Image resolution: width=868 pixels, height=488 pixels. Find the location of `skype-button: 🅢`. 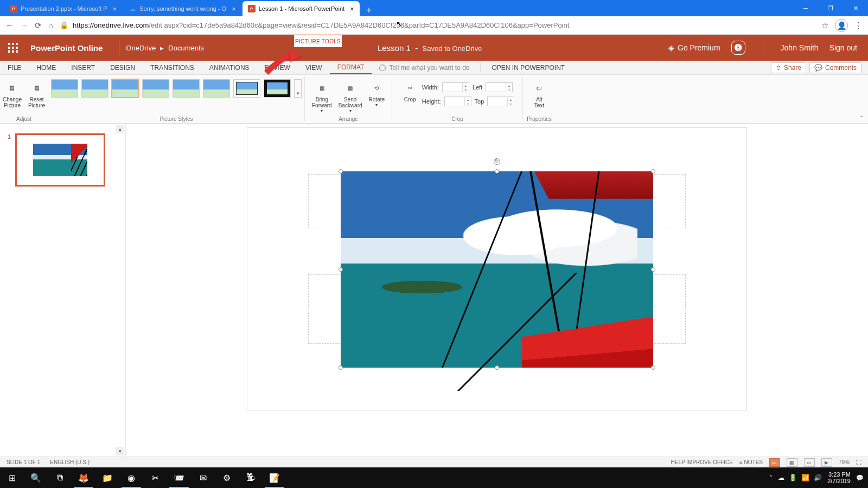

skype-button: 🅢 is located at coordinates (738, 48).